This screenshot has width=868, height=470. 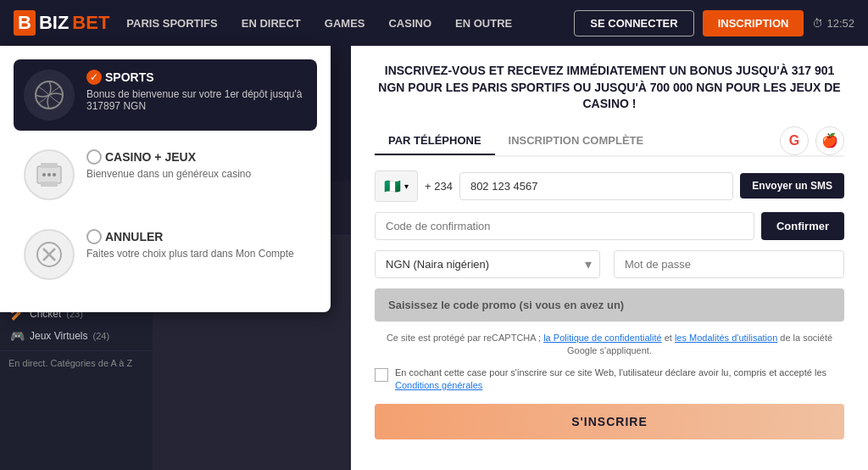 What do you see at coordinates (602, 338) in the screenshot?
I see `privacy-policy-link: la Politique de confidentialité` at bounding box center [602, 338].